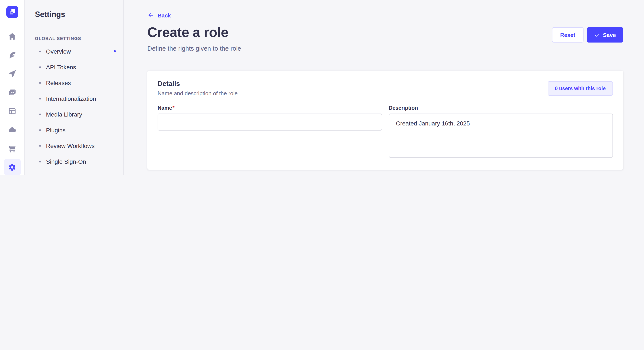 This screenshot has width=644, height=350. Describe the element at coordinates (198, 84) in the screenshot. I see `details-title: Details` at that location.